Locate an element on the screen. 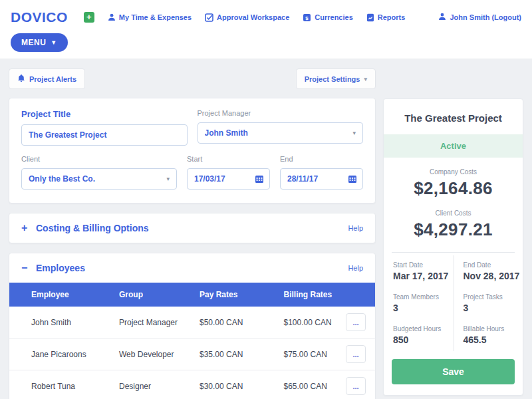 This screenshot has height=399, width=532. main-nav: + My Time & Expenses Approval Workspace … is located at coordinates (261, 17).